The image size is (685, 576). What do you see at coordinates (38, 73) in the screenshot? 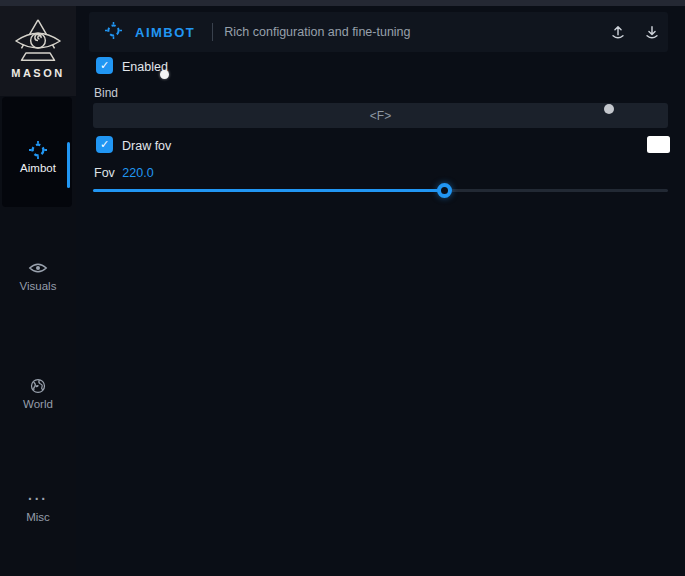
I see `brand-name: MASON` at bounding box center [38, 73].